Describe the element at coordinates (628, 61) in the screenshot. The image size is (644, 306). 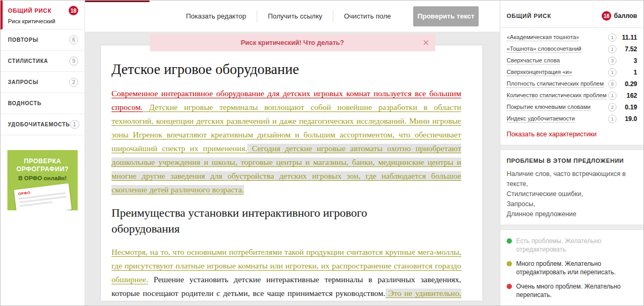
I see `metric-value: 3` at that location.